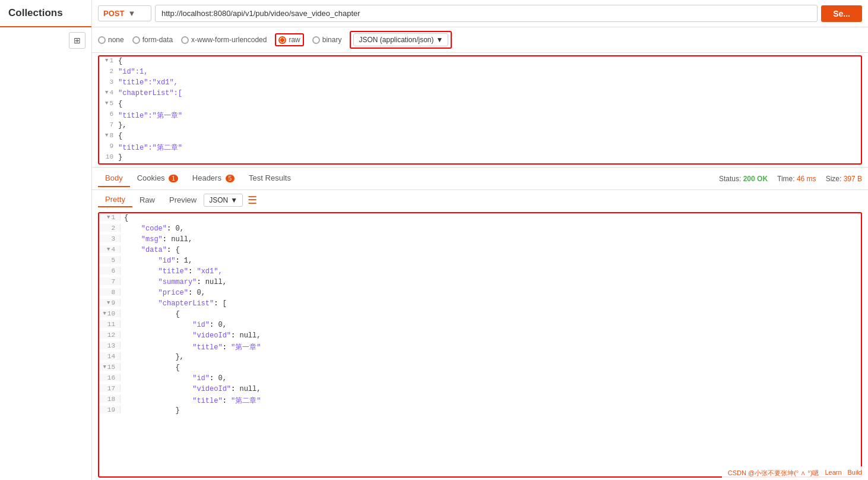 The width and height of the screenshot is (868, 480). Describe the element at coordinates (401, 40) in the screenshot. I see `json-type-highlight: JSON (application/json) ▼` at that location.